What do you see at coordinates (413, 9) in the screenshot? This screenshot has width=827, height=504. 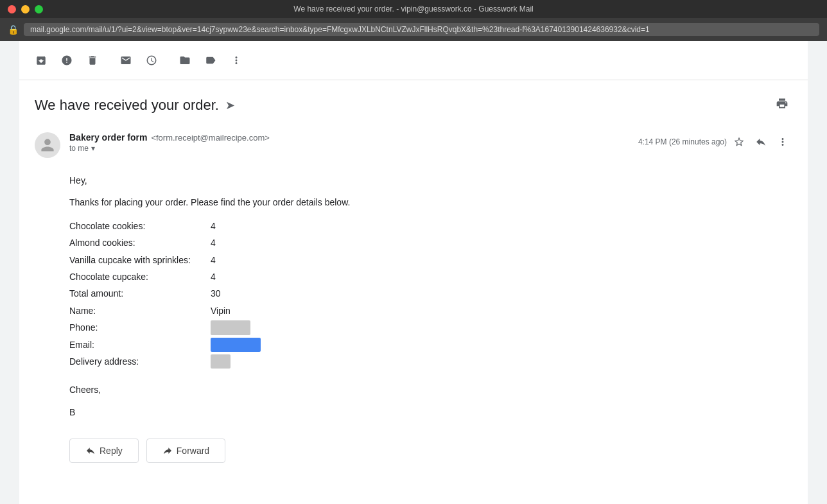 I see `window-title: We have received your order. - vipin@gue…` at bounding box center [413, 9].